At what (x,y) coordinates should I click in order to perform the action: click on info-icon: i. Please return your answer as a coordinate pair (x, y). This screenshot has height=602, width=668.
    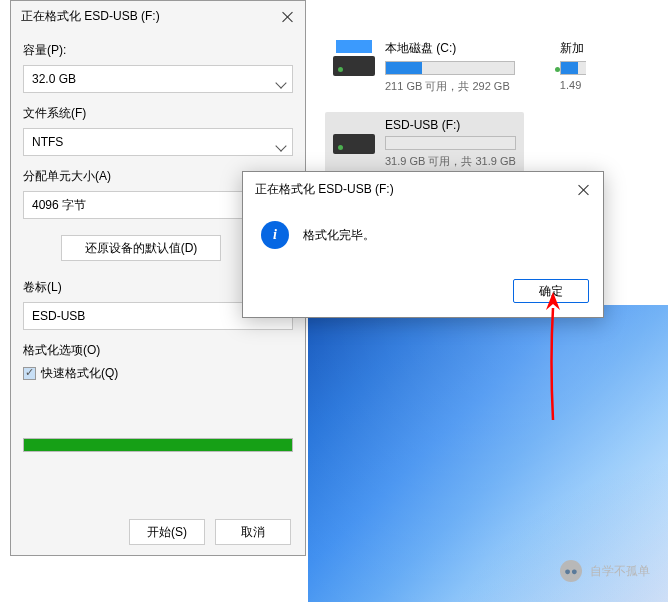
    Looking at the image, I should click on (275, 235).